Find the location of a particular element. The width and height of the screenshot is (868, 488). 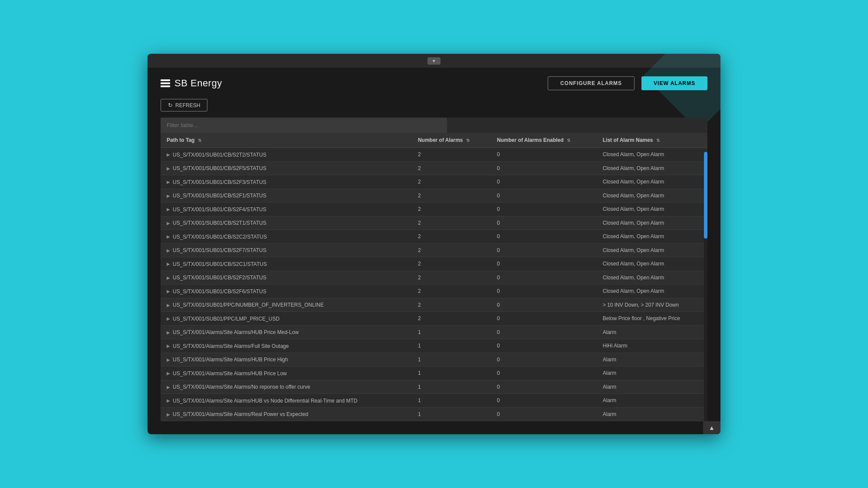

expand-button: ▶ US_S/TX/001/SUB01/CB/S2F5/STATUS is located at coordinates (217, 168).